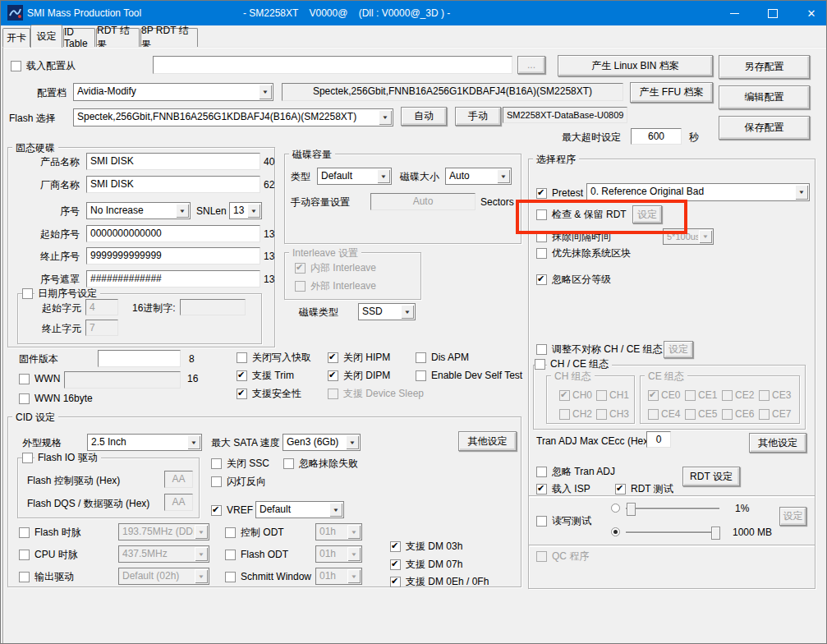  Describe the element at coordinates (656, 136) in the screenshot. I see `timeout-input: 600` at that location.